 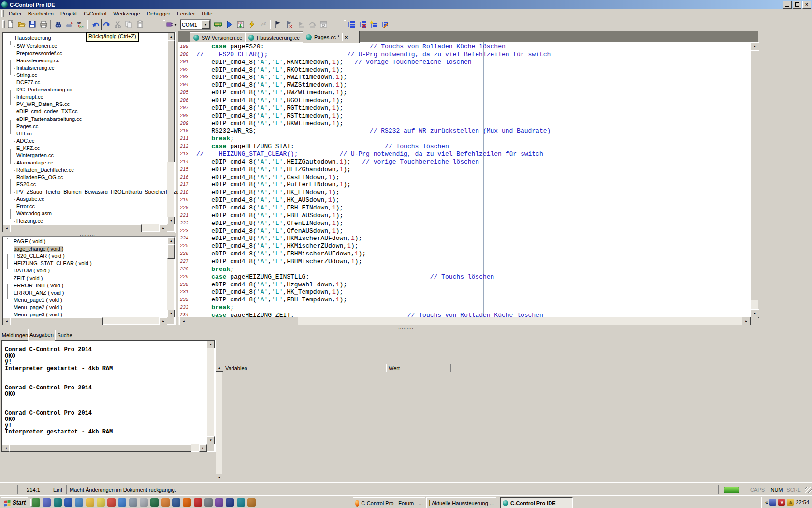 What do you see at coordinates (87, 234) in the screenshot?
I see `left-panel-splitter: .........` at bounding box center [87, 234].